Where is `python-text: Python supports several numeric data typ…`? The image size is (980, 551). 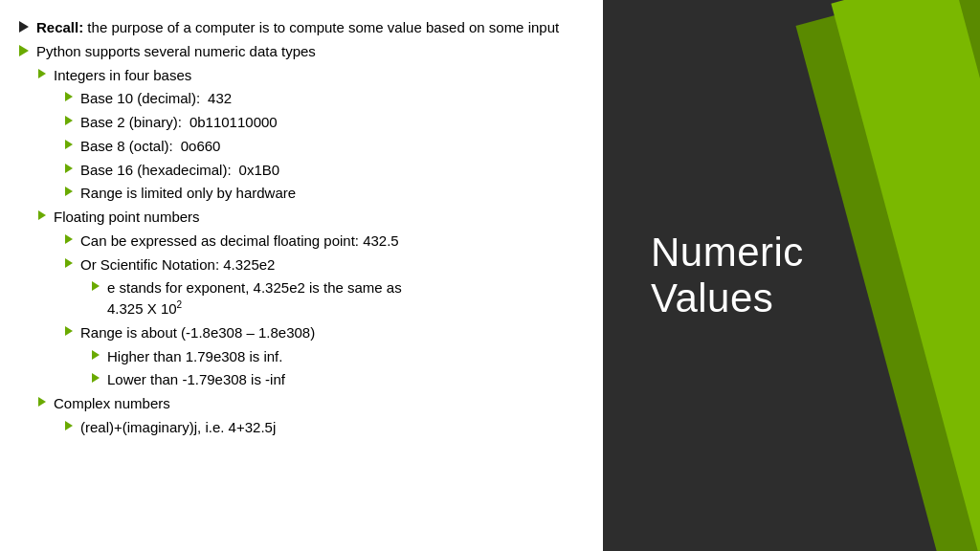 python-text: Python supports several numeric data typ… is located at coordinates (310, 52).